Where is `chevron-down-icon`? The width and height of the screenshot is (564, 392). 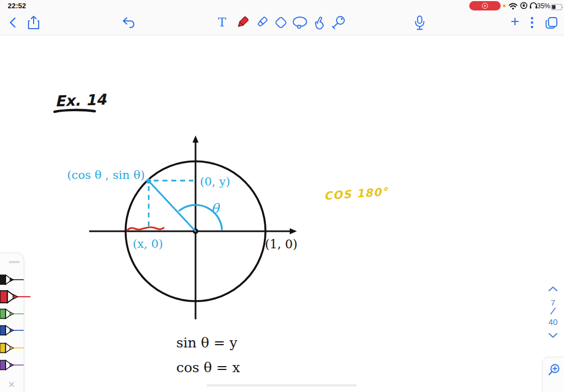
chevron-down-icon is located at coordinates (553, 336).